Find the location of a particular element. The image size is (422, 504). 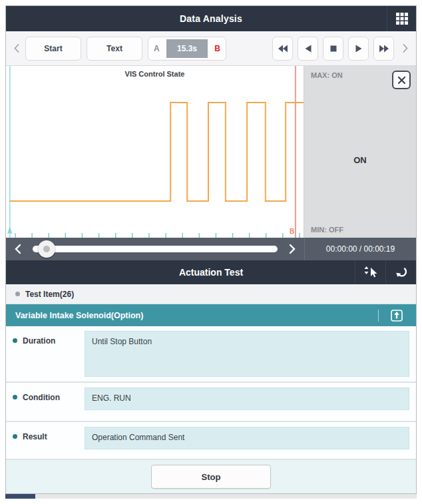

toolbar-prev-button is located at coordinates (17, 48).